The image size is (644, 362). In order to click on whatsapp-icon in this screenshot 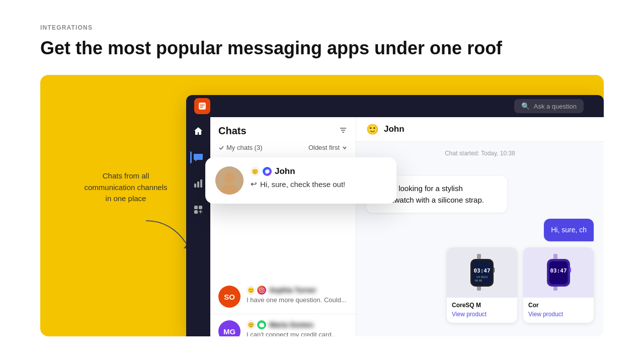, I will do `click(262, 325)`.